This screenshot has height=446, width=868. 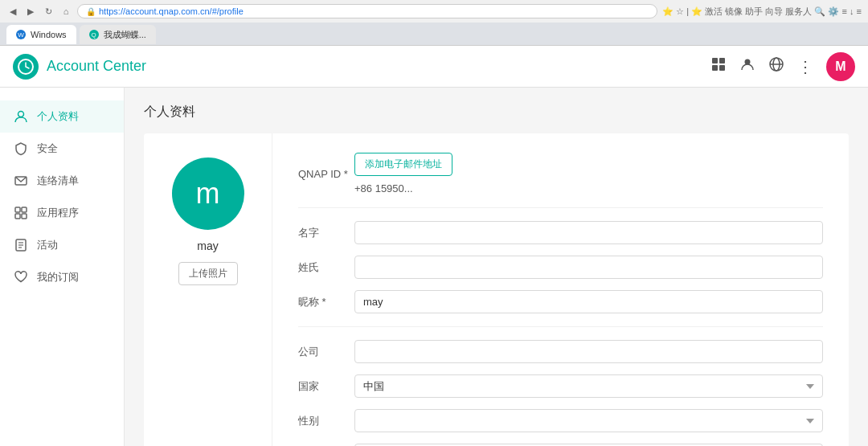 What do you see at coordinates (58, 277) in the screenshot?
I see `sidebar-label-subscriptions: 我的订阅` at bounding box center [58, 277].